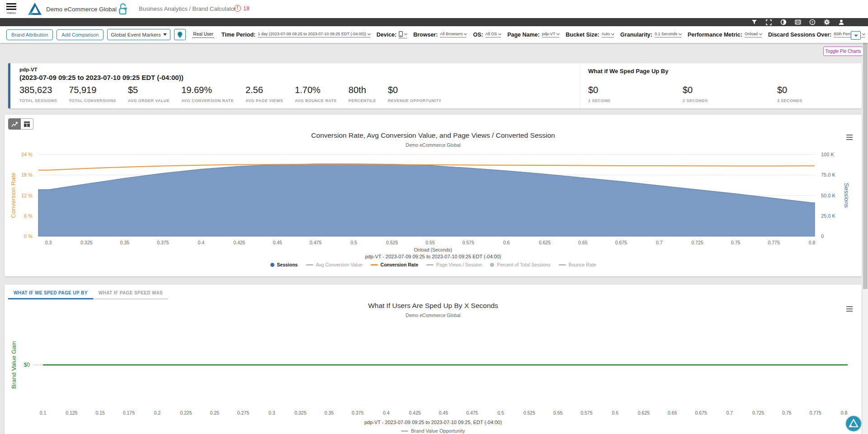 This screenshot has height=434, width=868. I want to click on account-person-icon, so click(841, 23).